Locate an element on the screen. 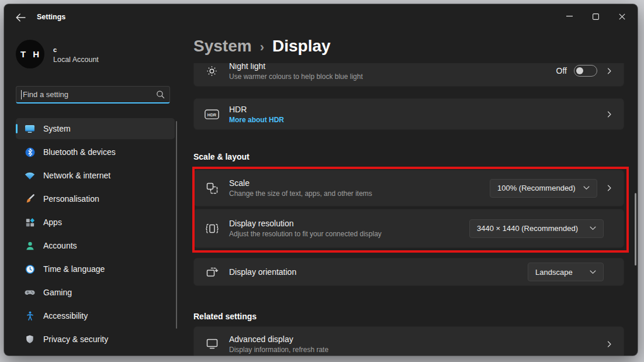  toggle-state-label: Off is located at coordinates (562, 71).